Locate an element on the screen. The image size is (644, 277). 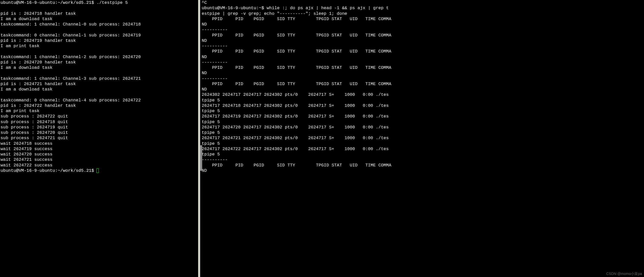
output-line: wait 2624721 success is located at coordinates (26, 160).